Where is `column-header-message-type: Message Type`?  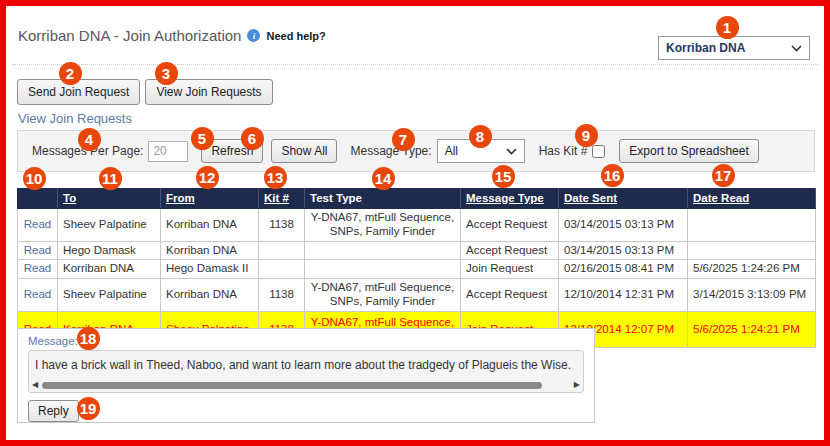 column-header-message-type: Message Type is located at coordinates (510, 199).